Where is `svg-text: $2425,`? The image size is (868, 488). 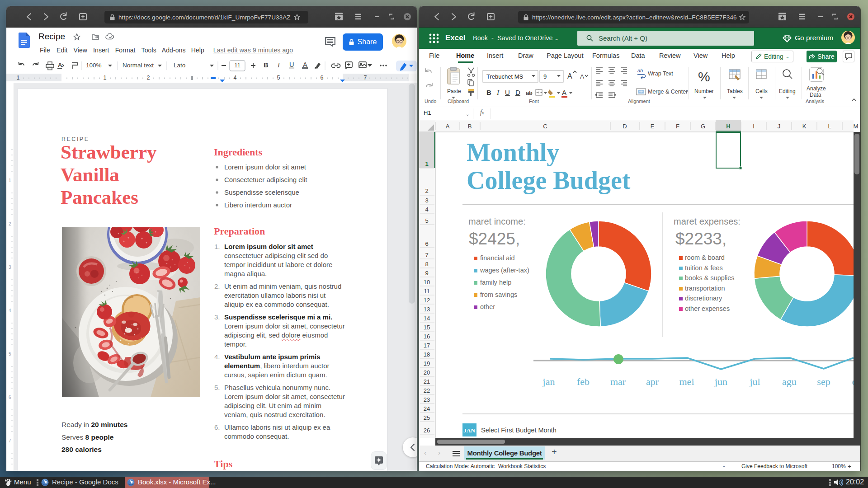
svg-text: $2425, is located at coordinates (495, 239).